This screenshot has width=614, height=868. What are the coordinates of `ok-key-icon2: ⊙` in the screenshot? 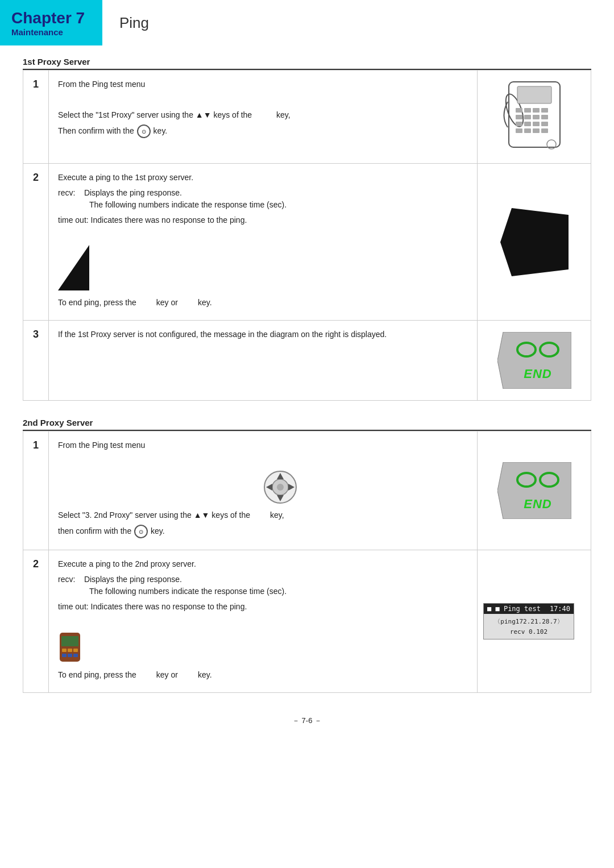 It's located at (141, 531).